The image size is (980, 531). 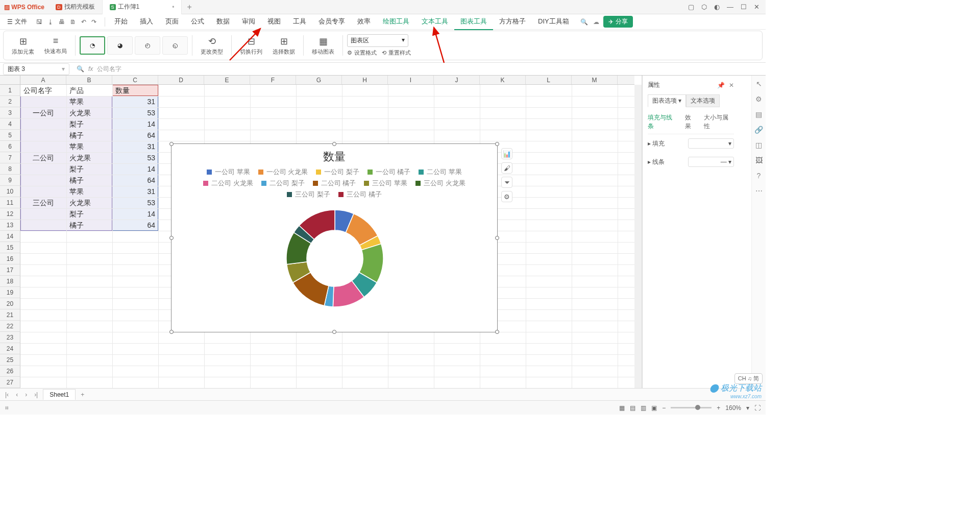 I want to click on menu-tab-4: 数据, so click(x=223, y=22).